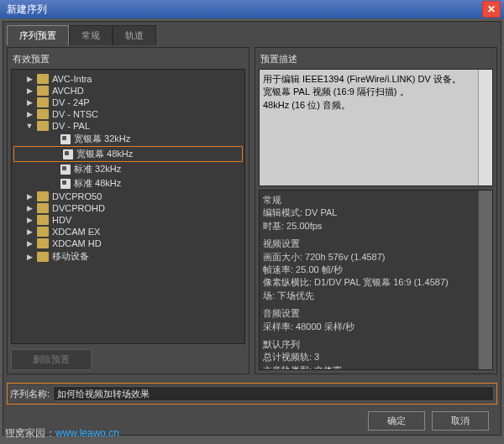  Describe the element at coordinates (29, 126) in the screenshot. I see `expand-icon: ▼` at that location.